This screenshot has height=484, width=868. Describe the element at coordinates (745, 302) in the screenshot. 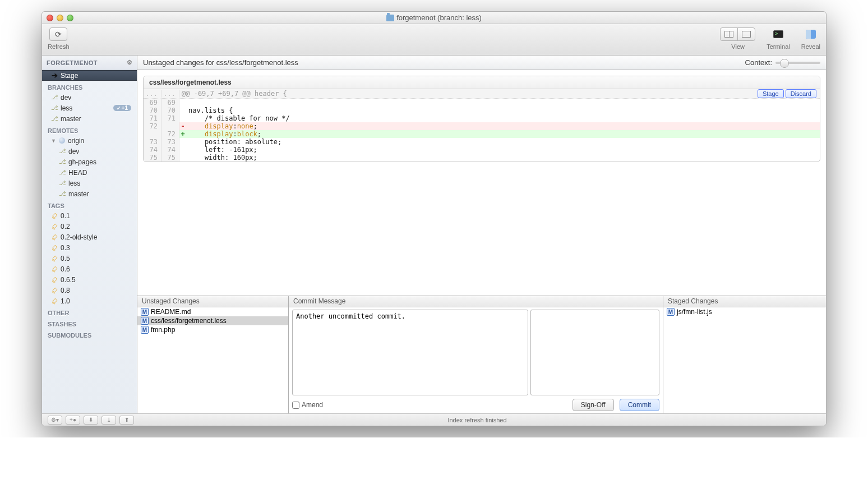

I see `staged-heading: Staged Changes` at that location.